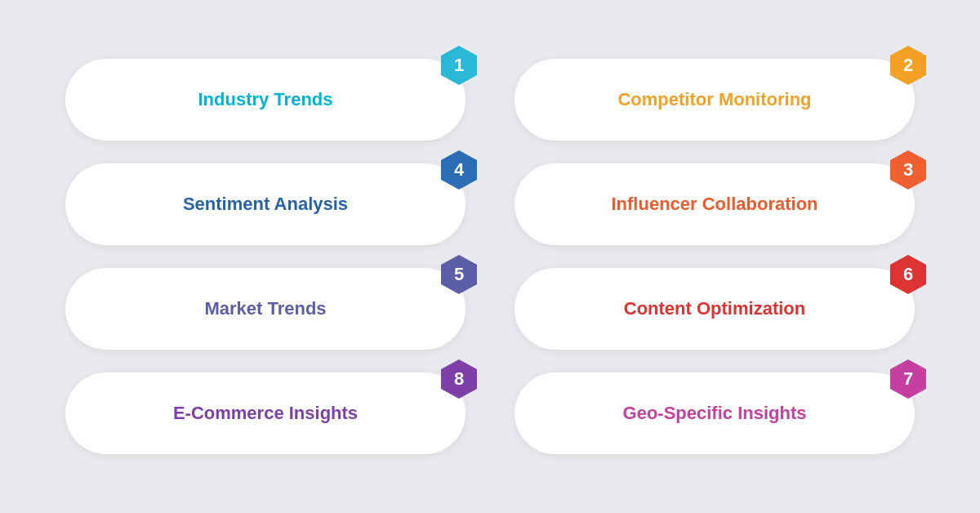  I want to click on badge-ecommerce-insights: 8, so click(459, 379).